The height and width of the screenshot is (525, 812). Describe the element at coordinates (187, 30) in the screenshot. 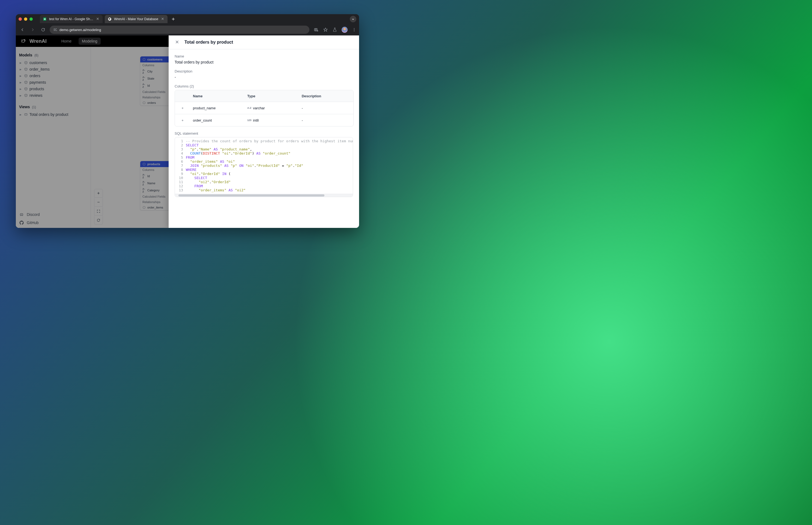

I see `browser-toolbar: demo.getwren.ai/modeling` at that location.